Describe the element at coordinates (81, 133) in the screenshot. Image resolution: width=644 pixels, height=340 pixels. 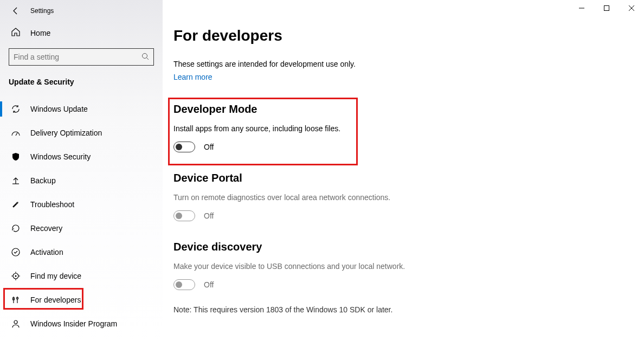
I see `sidebar-item-delivery-optimization: Delivery Optimization` at that location.